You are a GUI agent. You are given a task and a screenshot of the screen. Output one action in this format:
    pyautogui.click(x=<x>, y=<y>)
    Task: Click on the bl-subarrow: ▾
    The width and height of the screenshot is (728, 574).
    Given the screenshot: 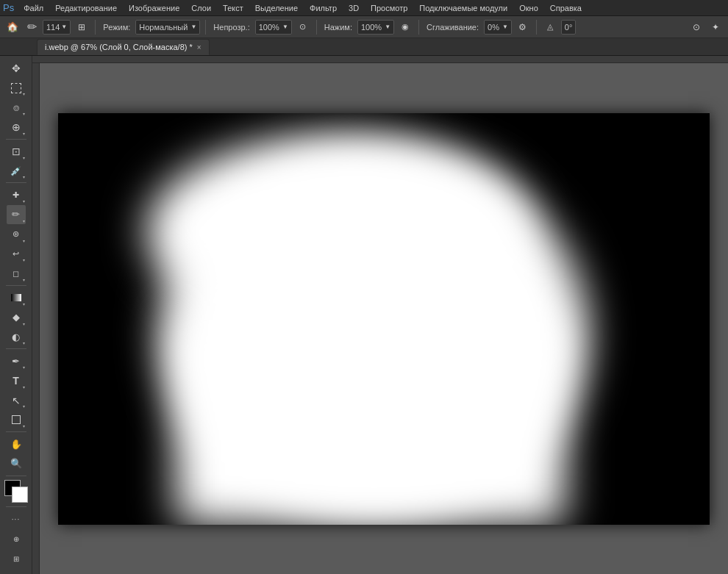 What is the action you would take?
    pyautogui.click(x=24, y=323)
    